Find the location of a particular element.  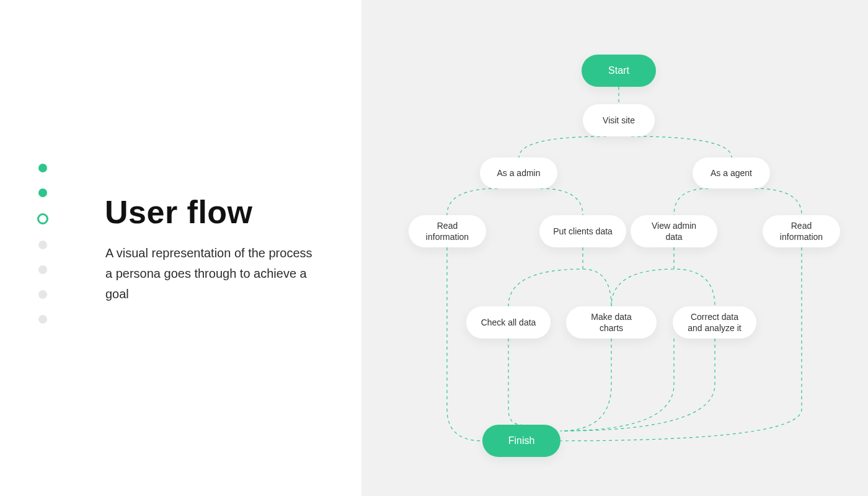

page-title: User flow is located at coordinates (179, 212).